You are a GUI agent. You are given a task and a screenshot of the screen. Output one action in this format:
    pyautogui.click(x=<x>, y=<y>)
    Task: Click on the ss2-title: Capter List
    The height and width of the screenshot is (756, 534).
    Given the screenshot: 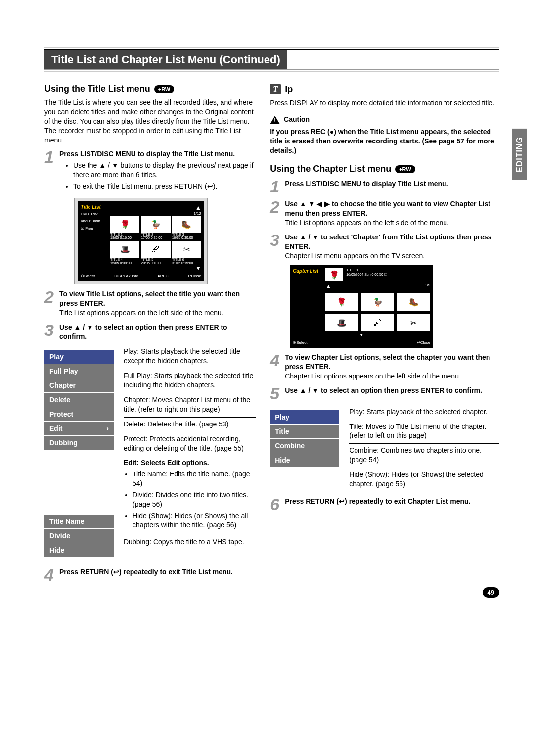 What is the action you would take?
    pyautogui.click(x=308, y=271)
    